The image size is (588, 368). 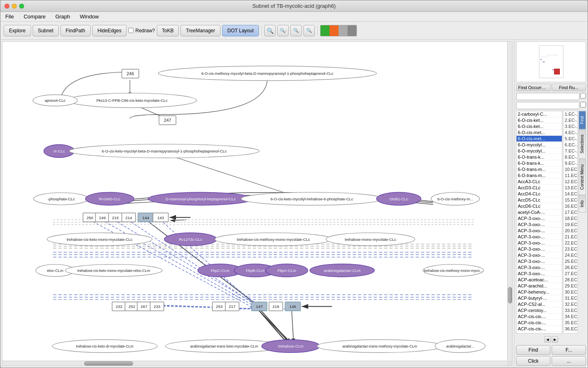 What do you see at coordinates (14, 6) in the screenshot?
I see `minimize-button` at bounding box center [14, 6].